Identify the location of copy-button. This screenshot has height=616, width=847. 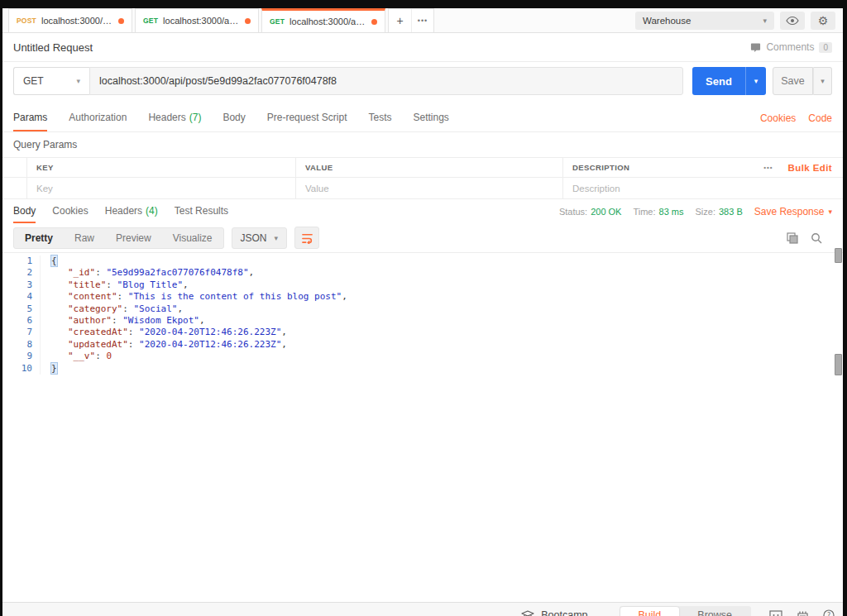
(792, 238).